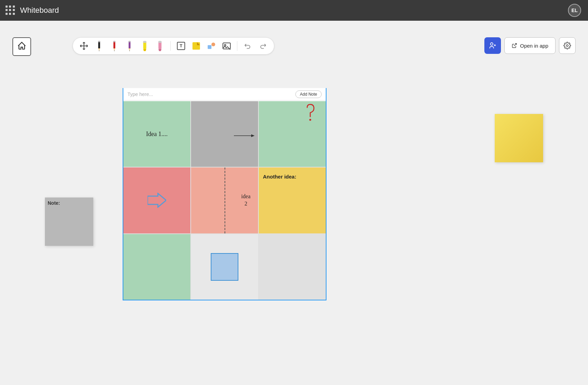 This screenshot has width=588, height=385. Describe the element at coordinates (575, 10) in the screenshot. I see `avatar: EL` at that location.